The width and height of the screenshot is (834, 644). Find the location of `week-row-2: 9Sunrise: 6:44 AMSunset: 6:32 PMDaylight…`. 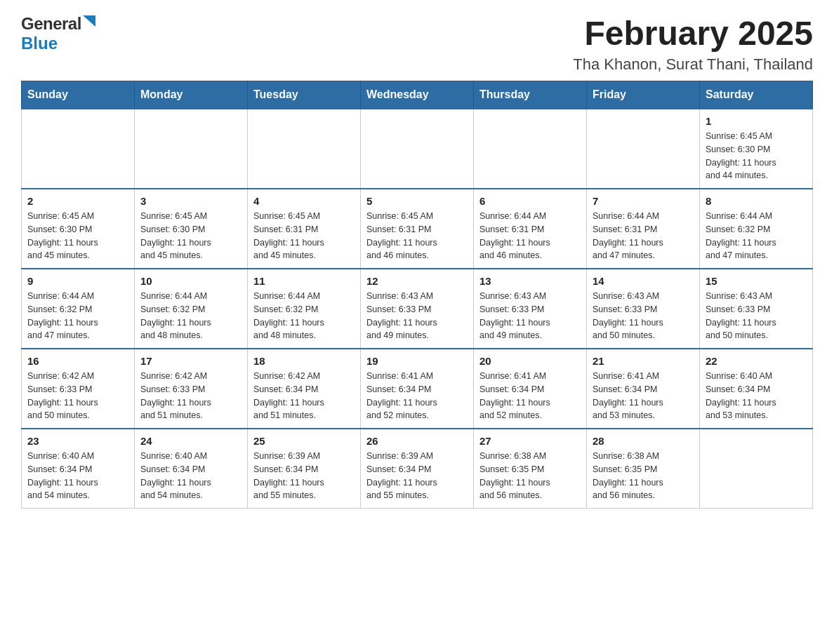

week-row-2: 9Sunrise: 6:44 AMSunset: 6:32 PMDaylight… is located at coordinates (417, 309).